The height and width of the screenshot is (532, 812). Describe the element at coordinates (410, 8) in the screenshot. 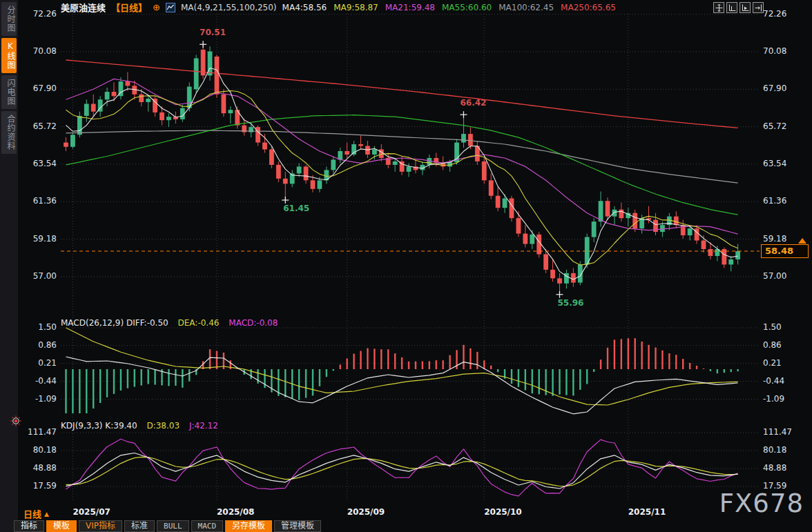

I see `ma-legend-item: MA21:59.48` at that location.